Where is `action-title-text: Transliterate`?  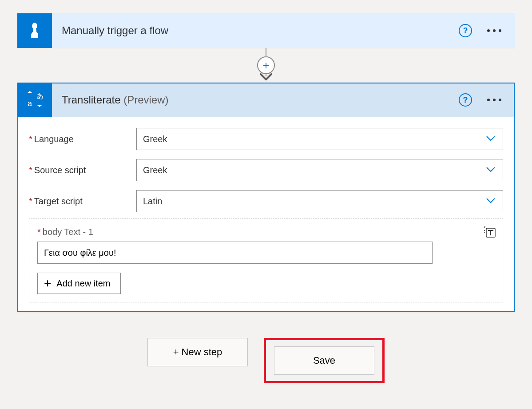
action-title-text: Transliterate is located at coordinates (91, 99).